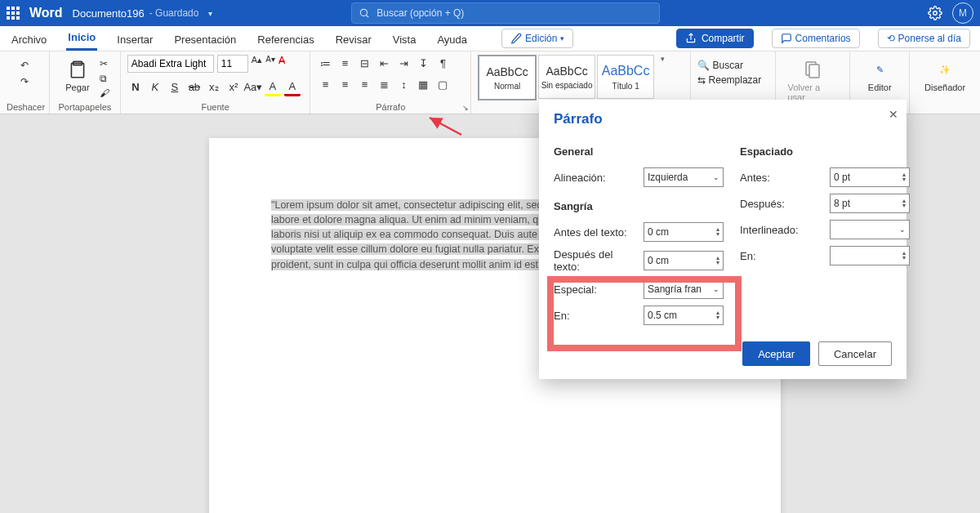 The image size is (980, 513). Describe the element at coordinates (325, 84) in the screenshot. I see `align-left-button: ≡` at that location.